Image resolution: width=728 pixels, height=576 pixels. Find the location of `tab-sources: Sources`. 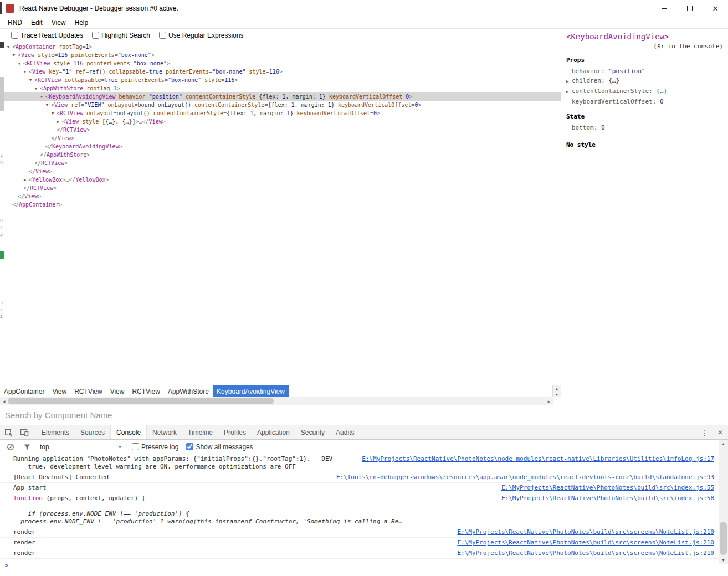

tab-sources: Sources is located at coordinates (93, 432).